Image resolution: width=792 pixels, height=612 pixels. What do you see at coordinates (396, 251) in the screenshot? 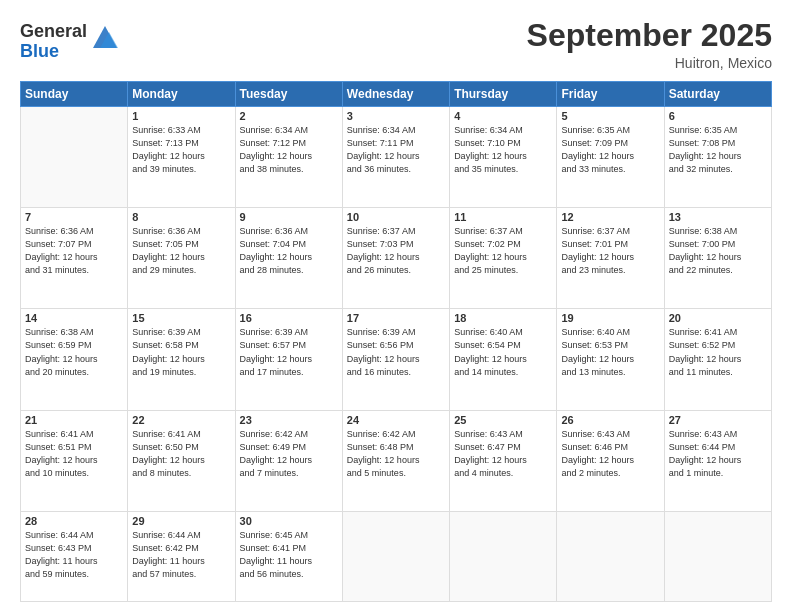
I see `day-info: Sunrise: 6:37 AM Sunset: 7:03 PM Dayligh…` at bounding box center [396, 251].